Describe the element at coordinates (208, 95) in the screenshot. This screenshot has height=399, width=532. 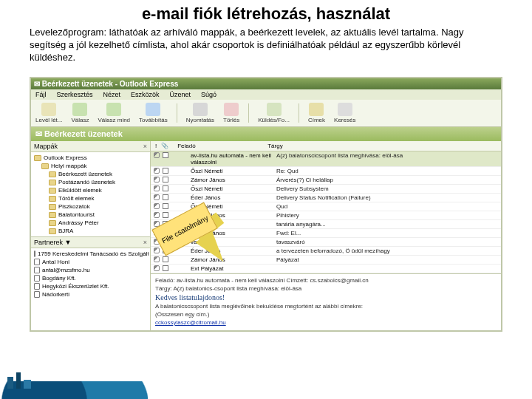
I see `menu-súgó: Súgó` at that location.